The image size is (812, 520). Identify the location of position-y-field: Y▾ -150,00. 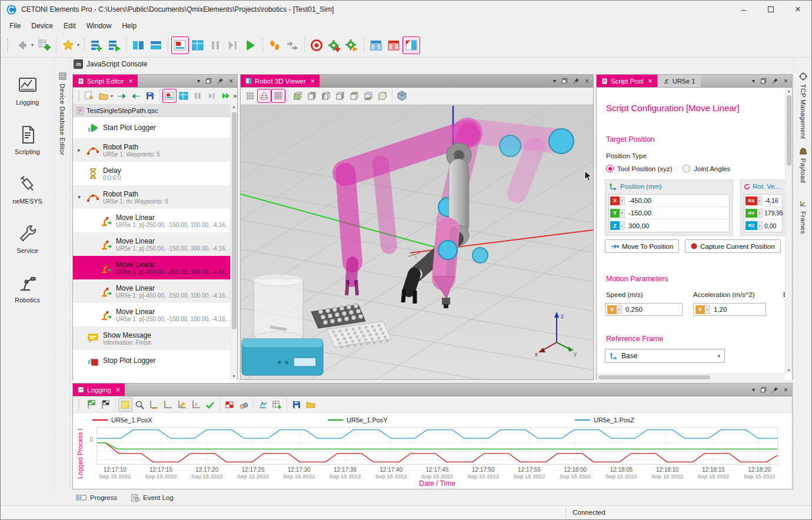
(669, 213).